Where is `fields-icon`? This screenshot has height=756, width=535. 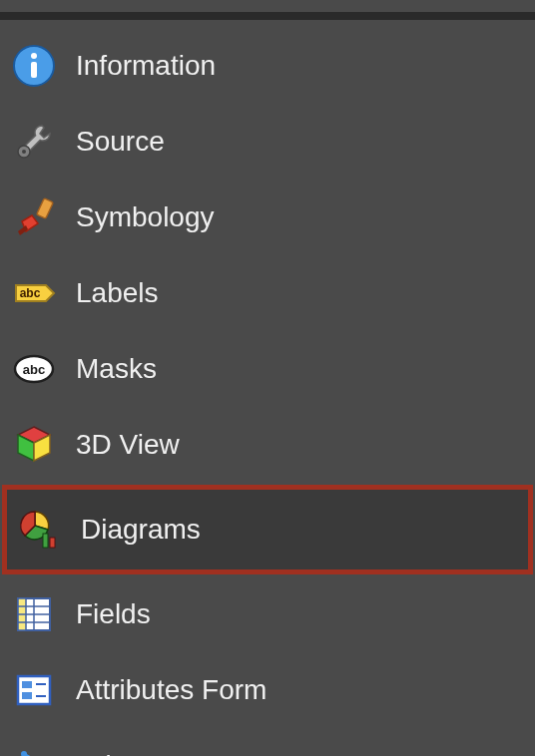
fields-icon is located at coordinates (34, 614).